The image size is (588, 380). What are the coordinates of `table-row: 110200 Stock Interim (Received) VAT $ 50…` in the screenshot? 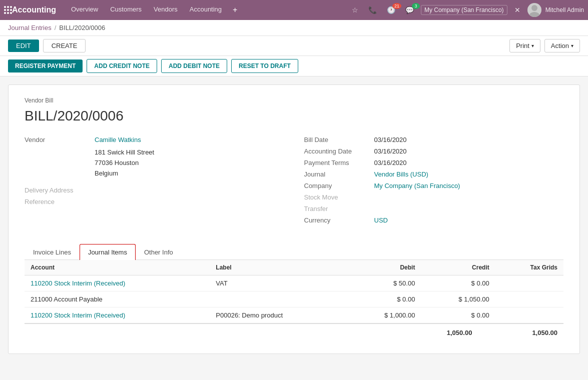 It's located at (294, 284).